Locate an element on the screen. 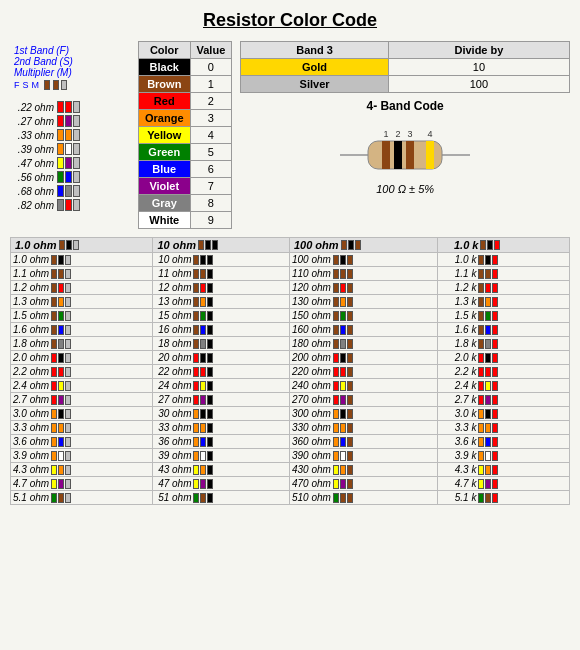 This screenshot has width=580, height=650. resistor-cell: 510 ohm is located at coordinates (364, 498).